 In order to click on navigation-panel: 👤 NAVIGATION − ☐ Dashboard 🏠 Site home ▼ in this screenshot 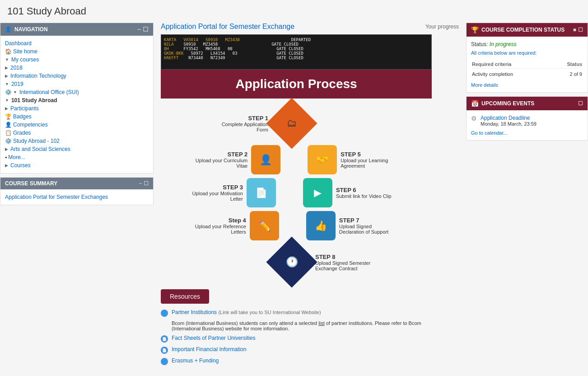, I will do `click(77, 98)`.